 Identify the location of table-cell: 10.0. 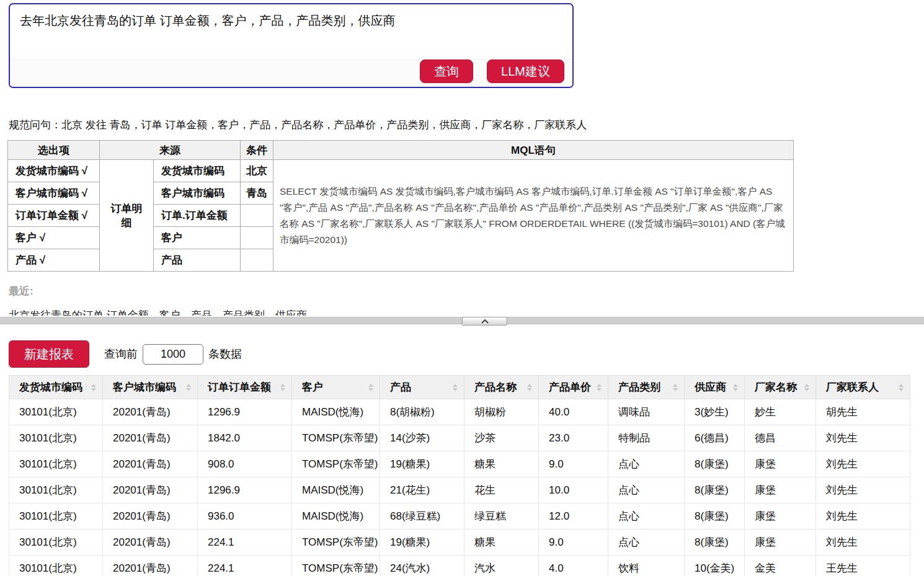
(574, 490).